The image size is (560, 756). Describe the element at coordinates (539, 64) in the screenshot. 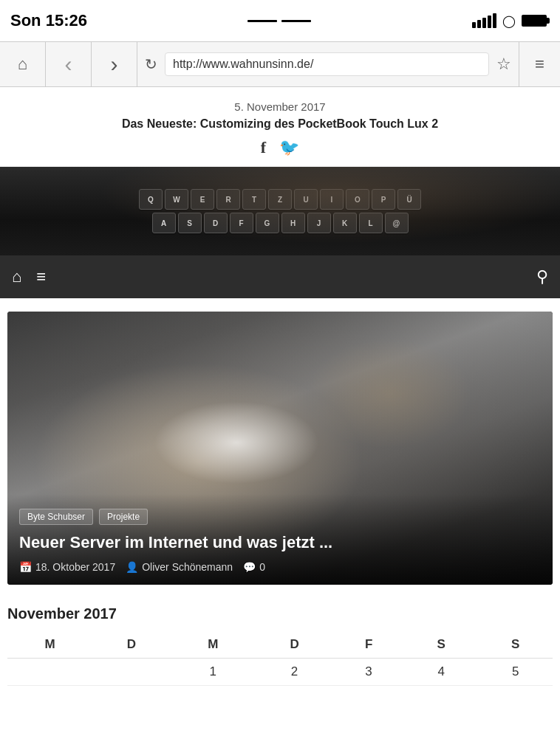

I see `menu-icon: ≡` at that location.